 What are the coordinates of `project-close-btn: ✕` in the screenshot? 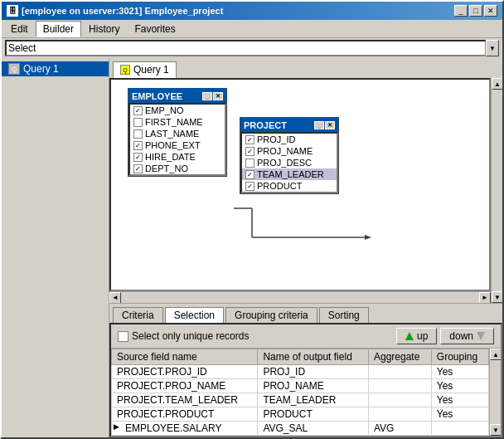 It's located at (330, 125).